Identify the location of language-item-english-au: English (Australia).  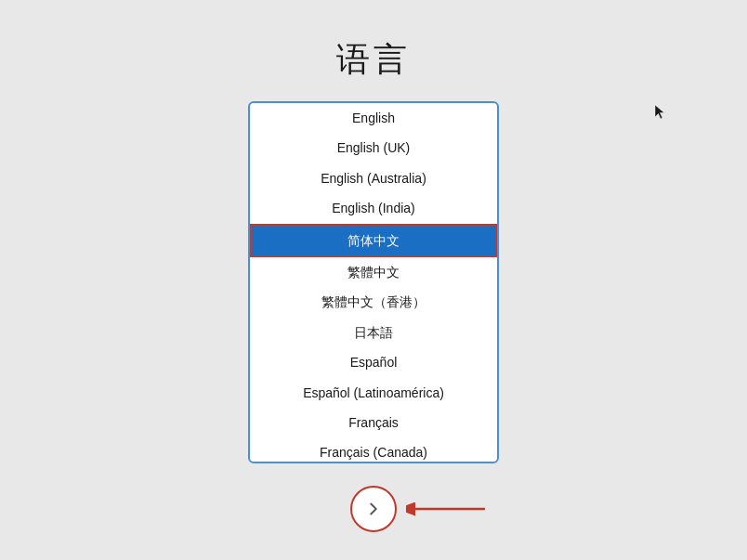
(374, 178).